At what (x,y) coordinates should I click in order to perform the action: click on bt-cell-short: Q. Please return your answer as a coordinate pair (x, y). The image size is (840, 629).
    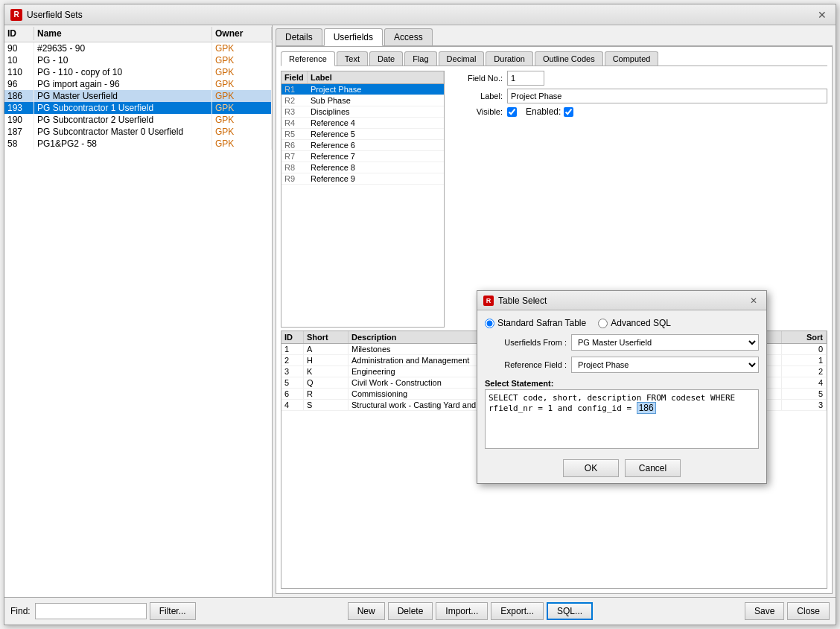
    Looking at the image, I should click on (326, 383).